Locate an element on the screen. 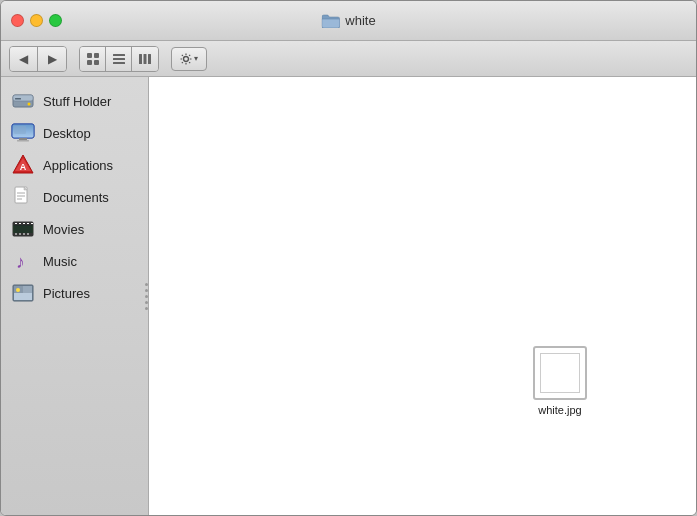 The height and width of the screenshot is (516, 697). documents-icon is located at coordinates (23, 197).